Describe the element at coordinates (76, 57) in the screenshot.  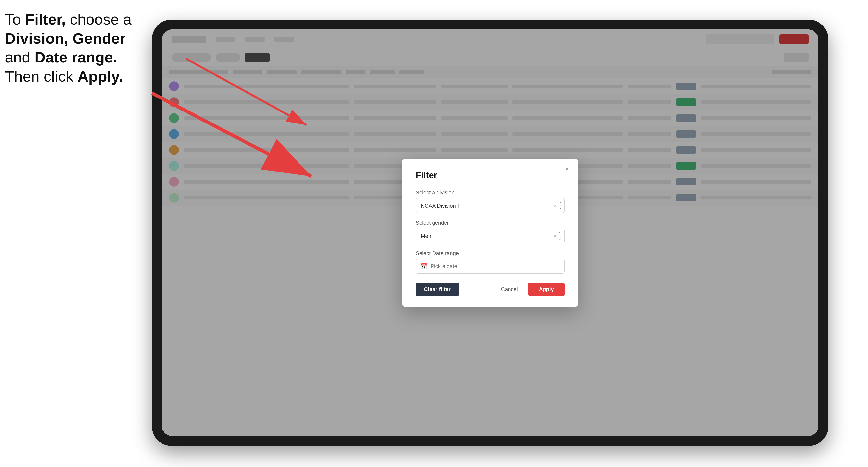
I see `date-range-bold: Date range.` at that location.